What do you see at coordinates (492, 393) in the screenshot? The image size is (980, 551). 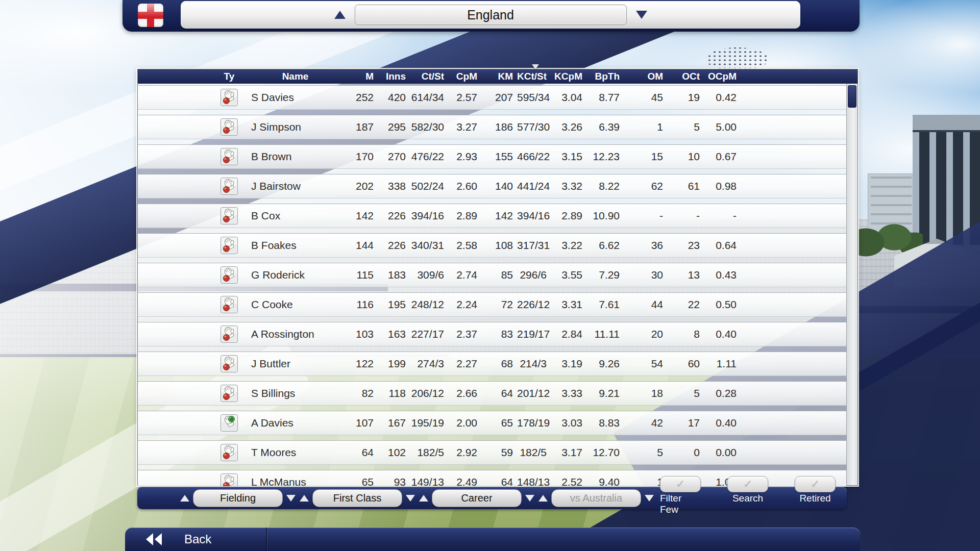 I see `player-row: S Billings 82 118 206/12 2.66 64 201/12 …` at bounding box center [492, 393].